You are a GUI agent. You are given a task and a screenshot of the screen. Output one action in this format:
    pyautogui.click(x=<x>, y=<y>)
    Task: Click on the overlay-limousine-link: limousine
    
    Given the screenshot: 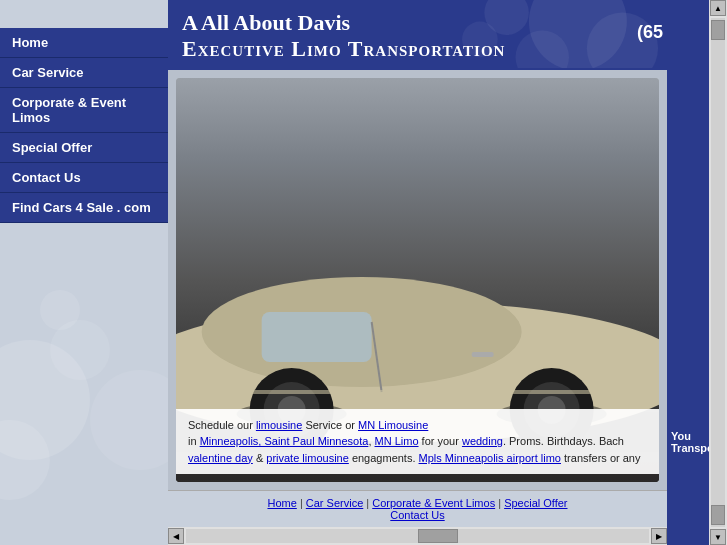 What is the action you would take?
    pyautogui.click(x=279, y=425)
    